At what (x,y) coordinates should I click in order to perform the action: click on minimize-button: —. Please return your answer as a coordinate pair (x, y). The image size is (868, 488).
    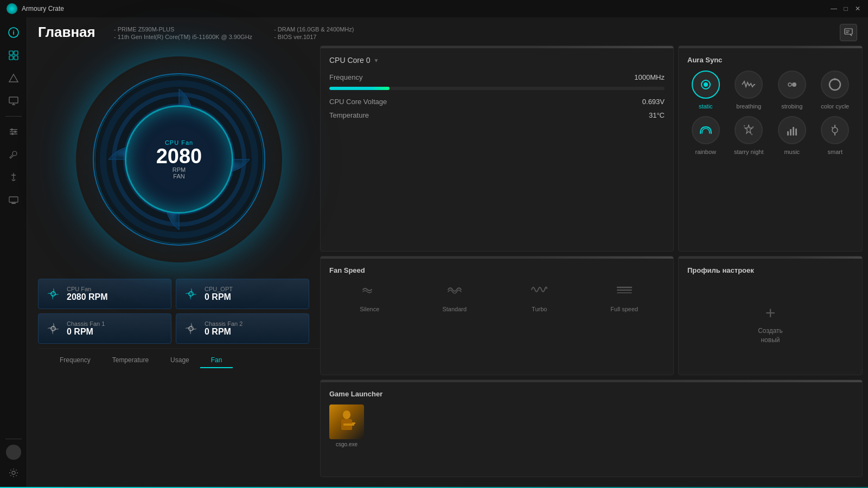
    Looking at the image, I should click on (834, 9).